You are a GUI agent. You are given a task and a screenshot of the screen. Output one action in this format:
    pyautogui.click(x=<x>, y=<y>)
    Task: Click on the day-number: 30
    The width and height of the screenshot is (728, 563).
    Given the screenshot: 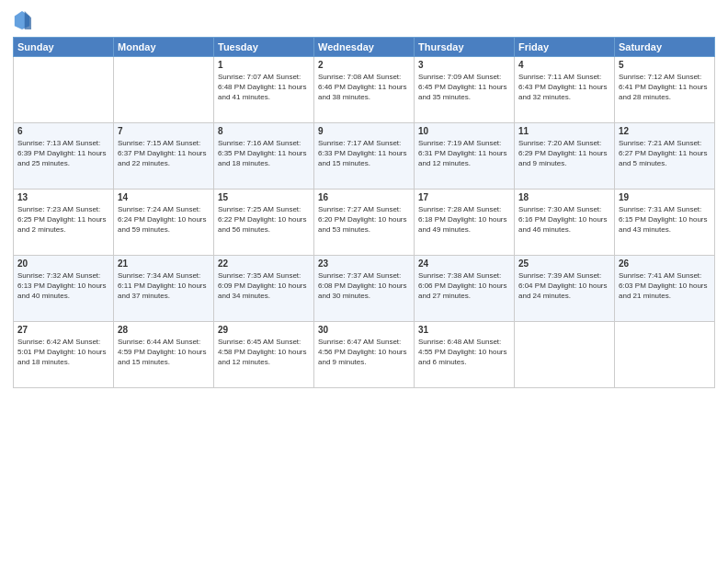 What is the action you would take?
    pyautogui.click(x=364, y=329)
    